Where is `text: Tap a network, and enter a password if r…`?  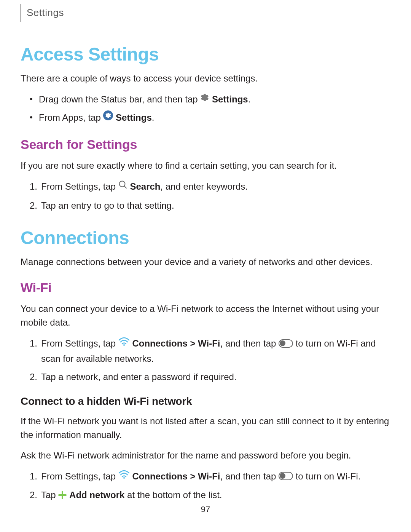
text: Tap a network, and enter a password if r… is located at coordinates (139, 377).